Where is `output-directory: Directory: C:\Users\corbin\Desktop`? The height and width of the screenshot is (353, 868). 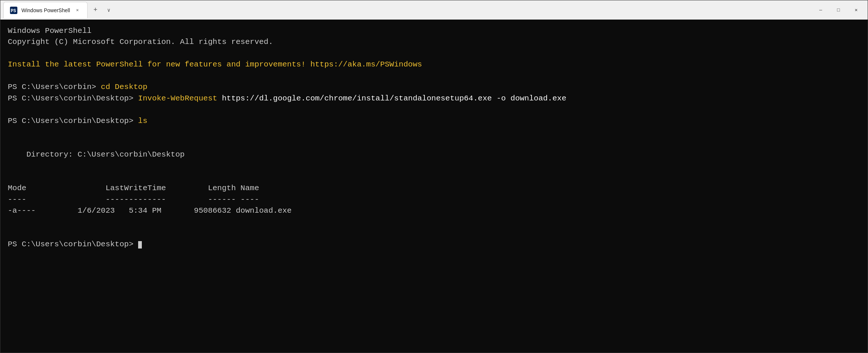
output-directory: Directory: C:\Users\corbin\Desktop is located at coordinates (434, 155).